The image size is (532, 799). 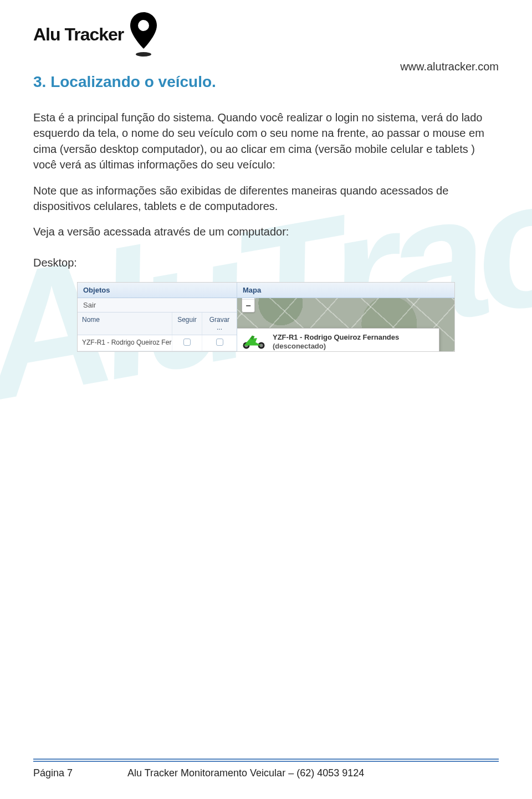 What do you see at coordinates (248, 306) in the screenshot?
I see `zoom-out-button: −` at bounding box center [248, 306].